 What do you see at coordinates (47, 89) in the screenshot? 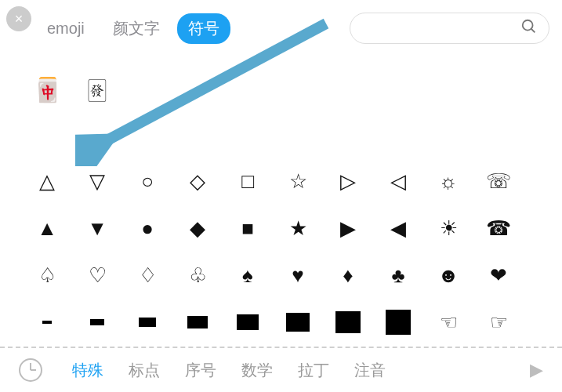
I see `symbol-cell: 🀄` at bounding box center [47, 89].